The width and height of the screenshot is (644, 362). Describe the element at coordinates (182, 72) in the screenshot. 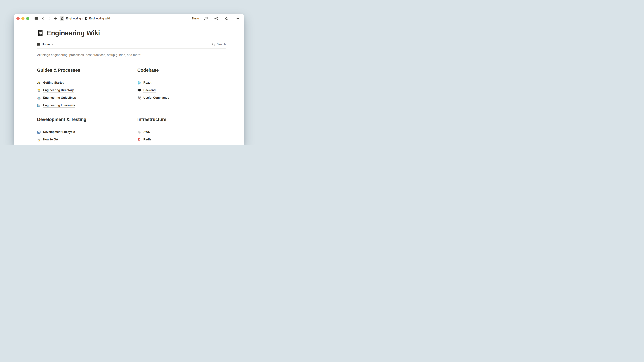

I see `section-title: Codebase` at that location.